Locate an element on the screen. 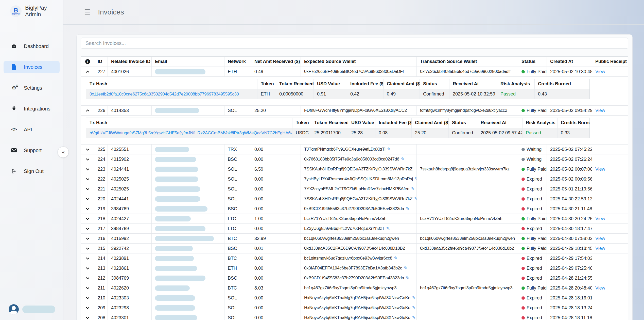  email-redacted is located at coordinates (180, 72).